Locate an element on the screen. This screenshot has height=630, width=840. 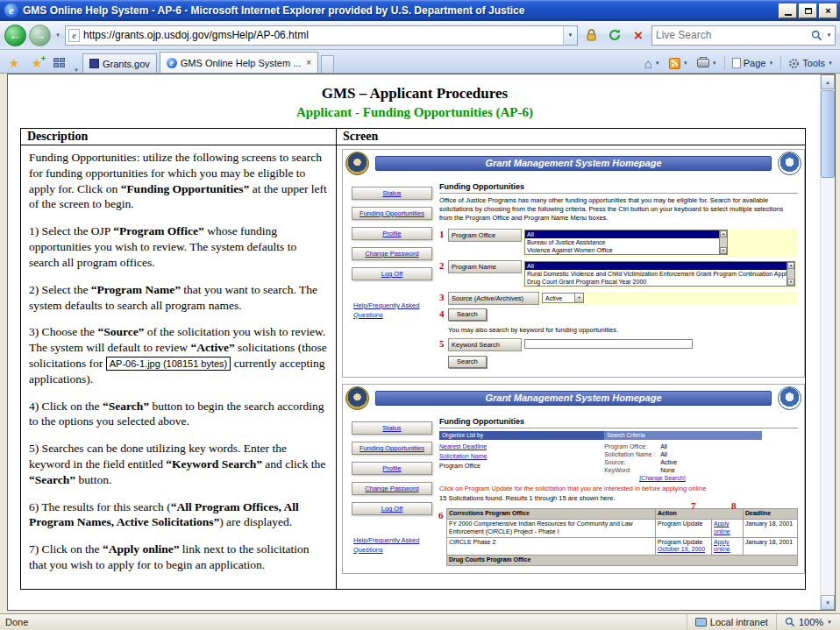
title-bar: e GMS Online Help System - AP-6 - Micros… is located at coordinates (420, 11).